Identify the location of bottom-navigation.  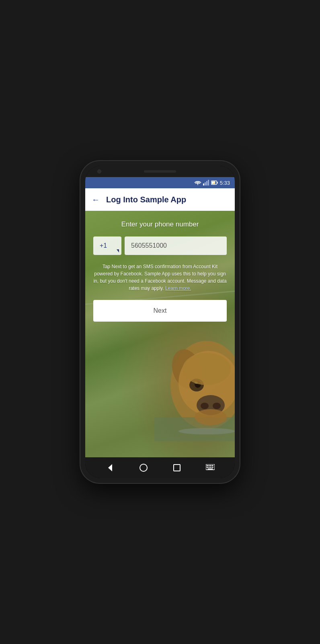
(160, 468).